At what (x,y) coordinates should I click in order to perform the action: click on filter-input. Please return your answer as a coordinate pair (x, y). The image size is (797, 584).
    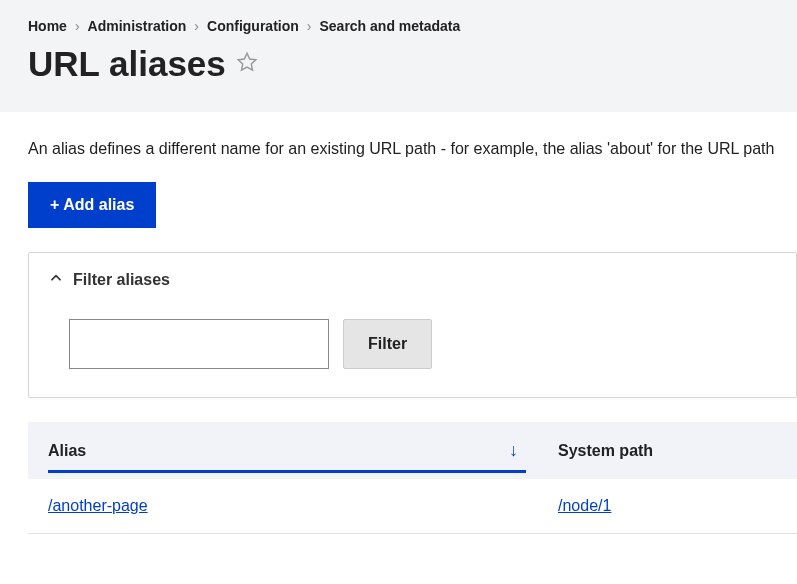
    Looking at the image, I should click on (199, 344).